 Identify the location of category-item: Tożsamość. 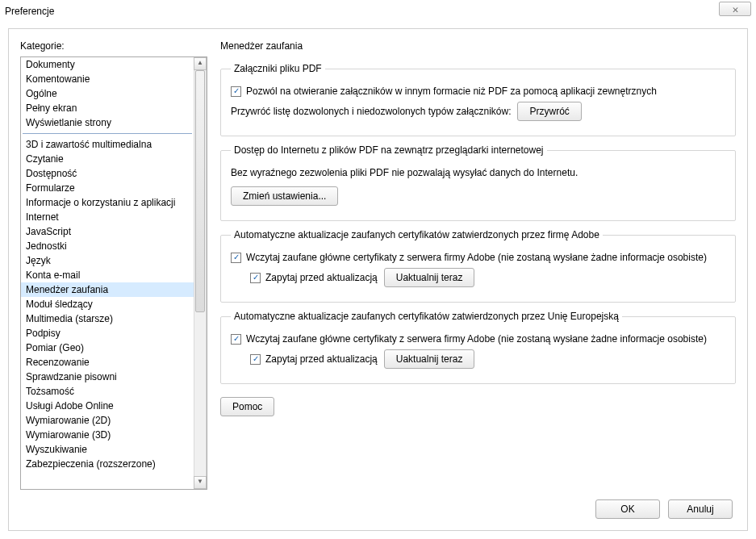
(107, 391).